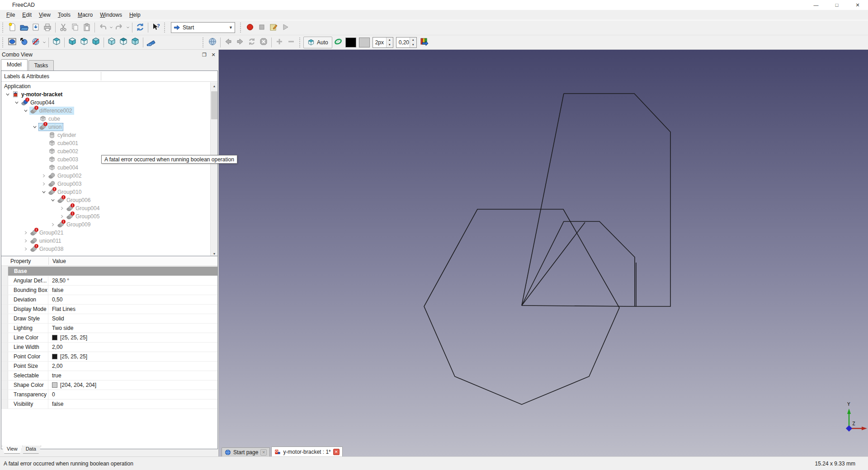 The height and width of the screenshot is (470, 868). Describe the element at coordinates (109, 290) in the screenshot. I see `property-row-bounding-box: Bounding Boxfalse` at that location.